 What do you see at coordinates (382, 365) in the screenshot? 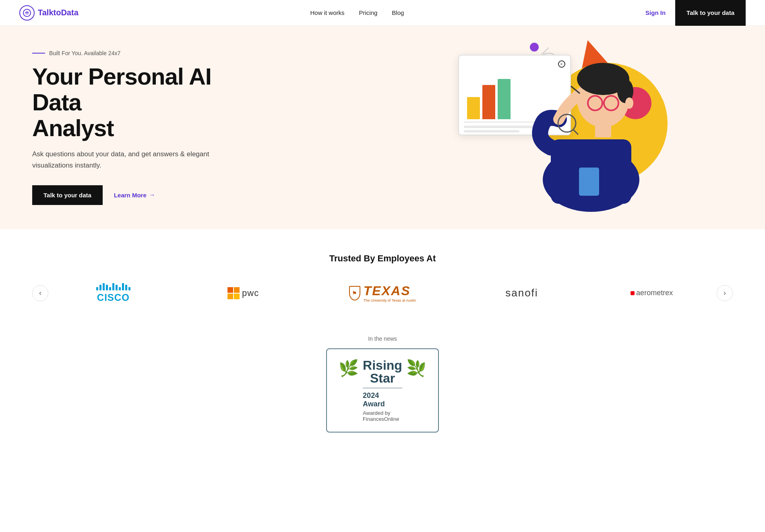
I see `award-rising: Rising` at bounding box center [382, 365].